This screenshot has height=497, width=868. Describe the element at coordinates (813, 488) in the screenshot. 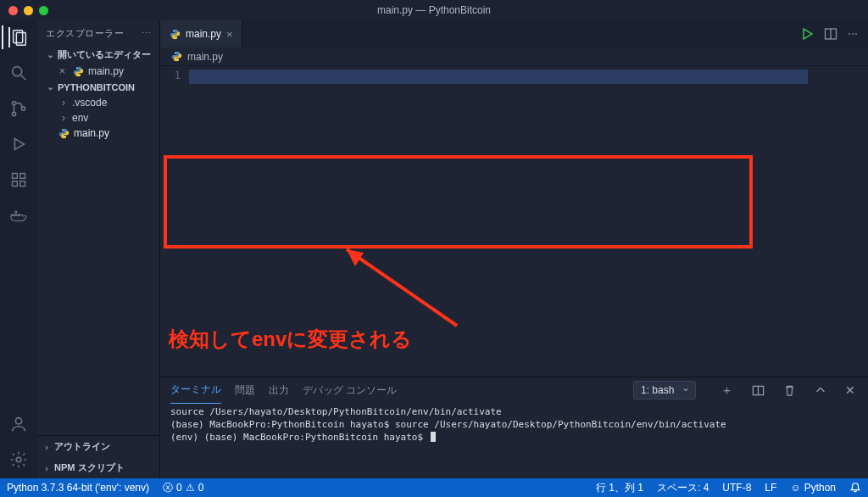

I see `status-language: ☺ Python` at that location.